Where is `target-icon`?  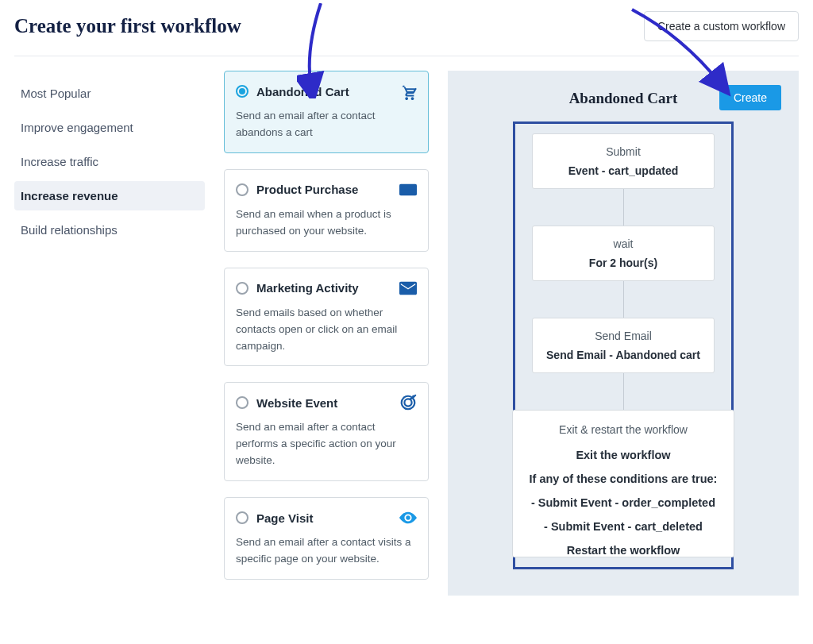
target-icon is located at coordinates (408, 403).